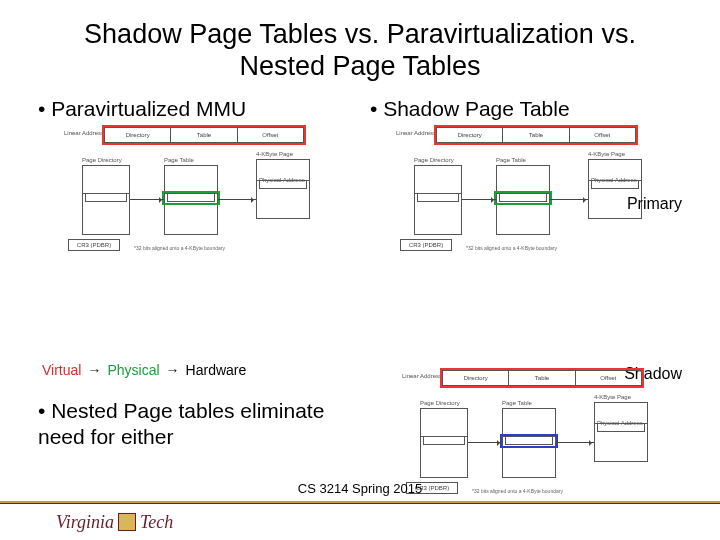  I want to click on logo-tech: Tech, so click(156, 522).